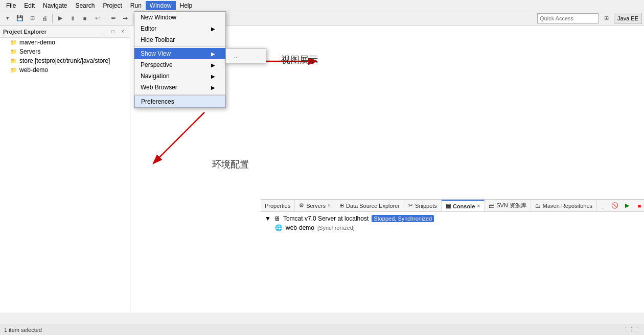  Describe the element at coordinates (278, 206) in the screenshot. I see `properties-label: Properties` at that location.